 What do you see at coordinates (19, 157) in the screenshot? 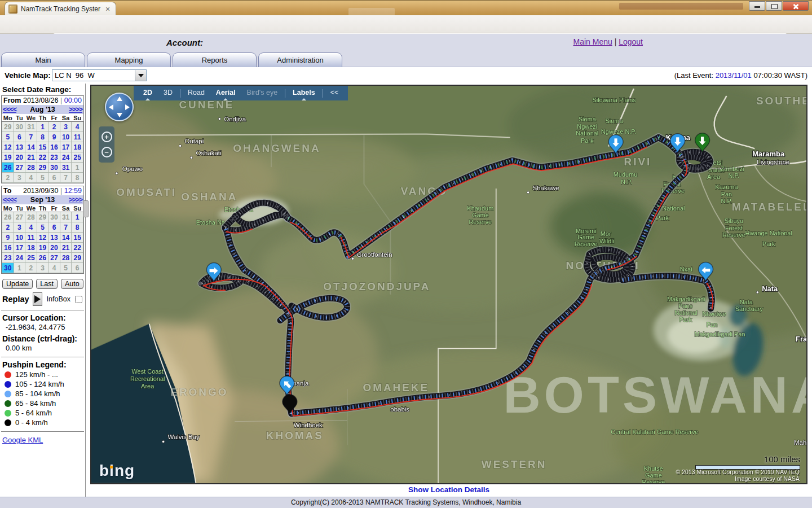
I see `calendar-day: 20` at bounding box center [19, 157].